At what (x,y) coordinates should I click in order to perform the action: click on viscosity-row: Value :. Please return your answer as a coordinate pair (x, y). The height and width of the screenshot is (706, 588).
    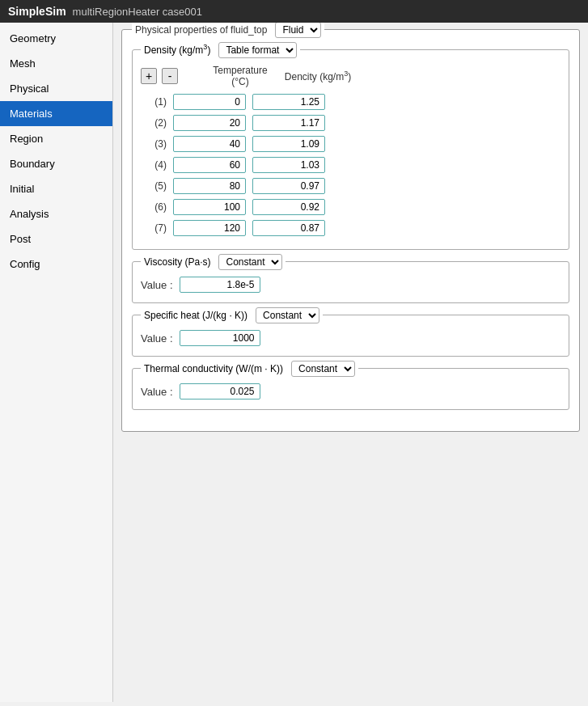
    Looking at the image, I should click on (351, 285).